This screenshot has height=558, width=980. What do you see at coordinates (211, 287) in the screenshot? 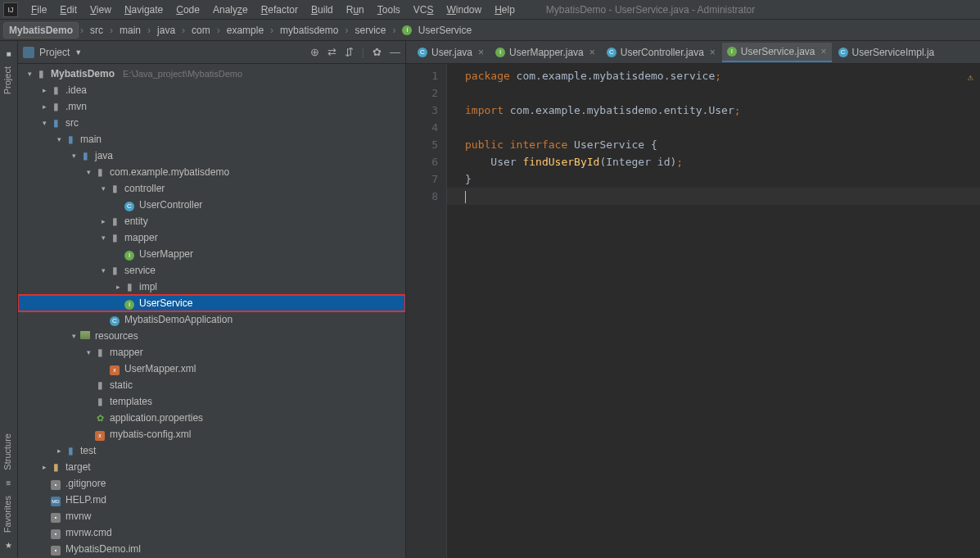
I see `tree-impl: ▮impl` at bounding box center [211, 287].